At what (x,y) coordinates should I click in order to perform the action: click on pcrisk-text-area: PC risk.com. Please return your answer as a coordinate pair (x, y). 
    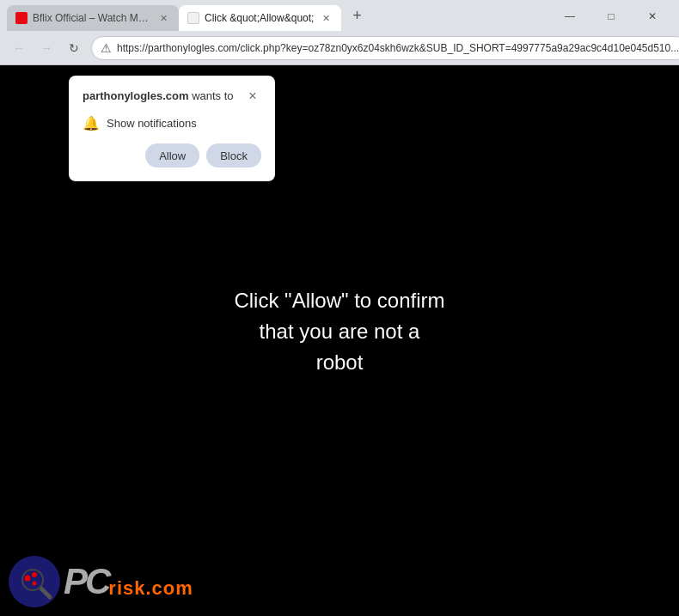
    Looking at the image, I should click on (129, 582).